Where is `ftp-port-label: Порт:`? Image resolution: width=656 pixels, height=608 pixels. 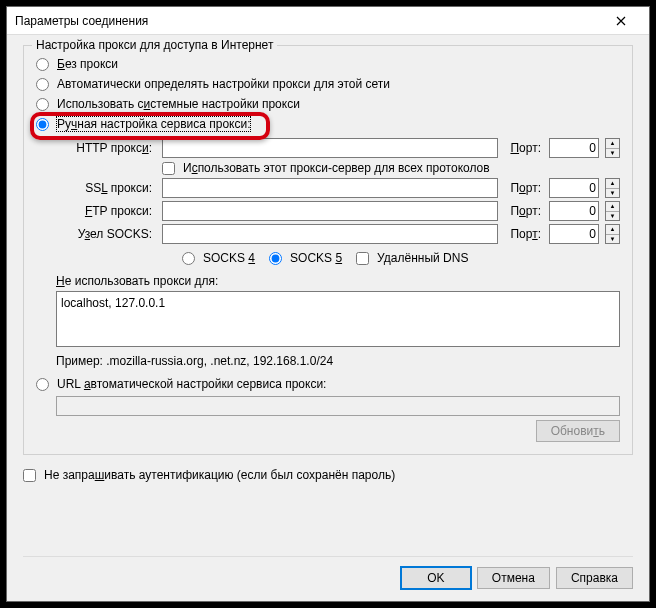
ftp-port-label: Порт: is located at coordinates (524, 211).